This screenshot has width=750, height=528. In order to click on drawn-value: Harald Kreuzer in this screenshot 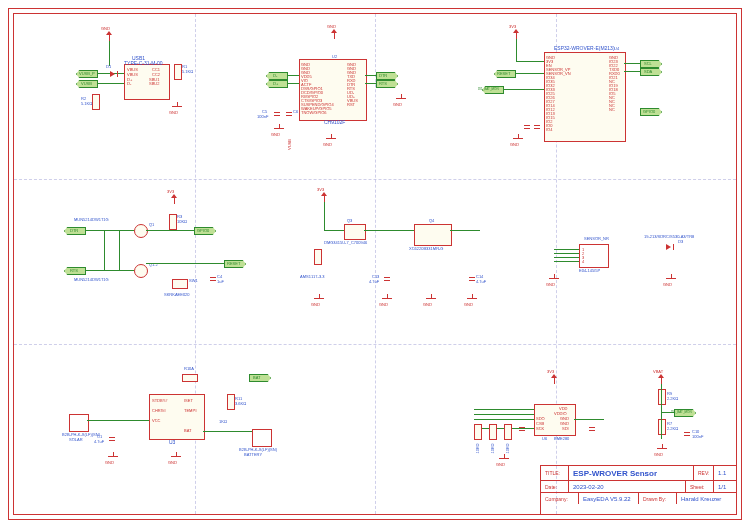, I will do `click(701, 499)`.